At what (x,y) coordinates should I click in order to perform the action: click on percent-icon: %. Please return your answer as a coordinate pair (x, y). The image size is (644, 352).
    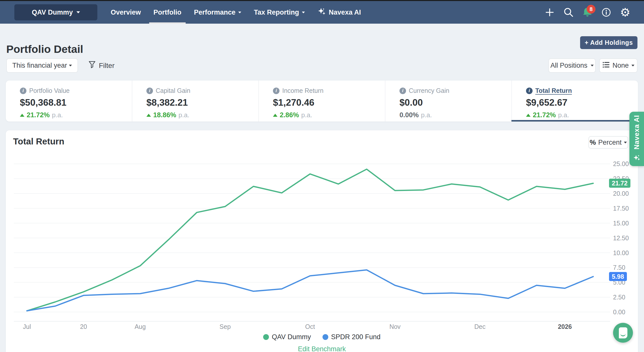
    Looking at the image, I should click on (593, 142).